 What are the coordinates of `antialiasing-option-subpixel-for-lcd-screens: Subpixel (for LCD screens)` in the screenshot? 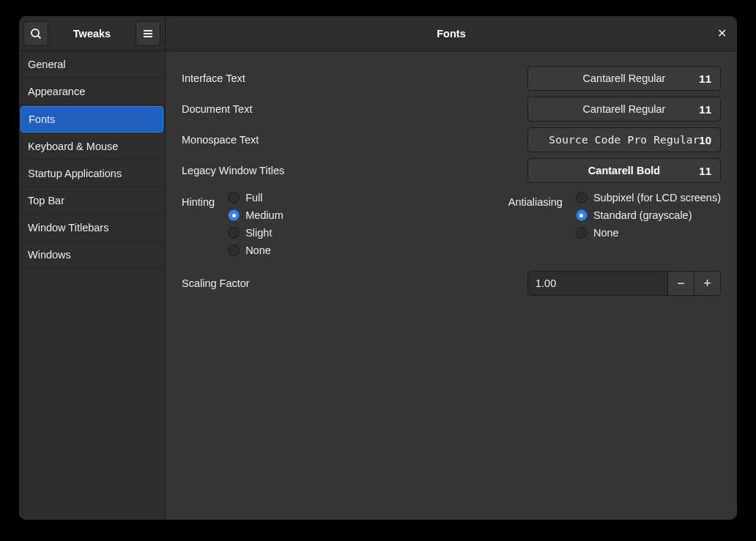 It's located at (648, 198).